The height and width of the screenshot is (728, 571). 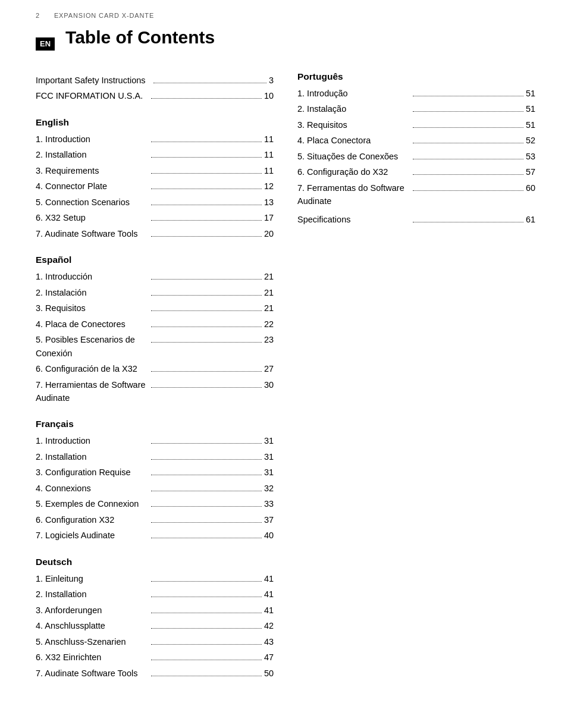 I want to click on toc-page-number: 23, so click(x=269, y=340).